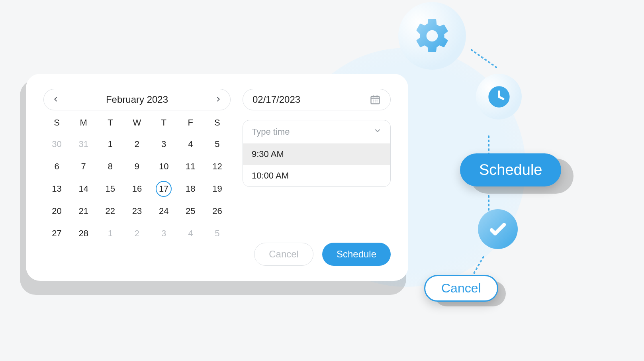  What do you see at coordinates (110, 211) in the screenshot?
I see `calendar-day: 22` at bounding box center [110, 211].